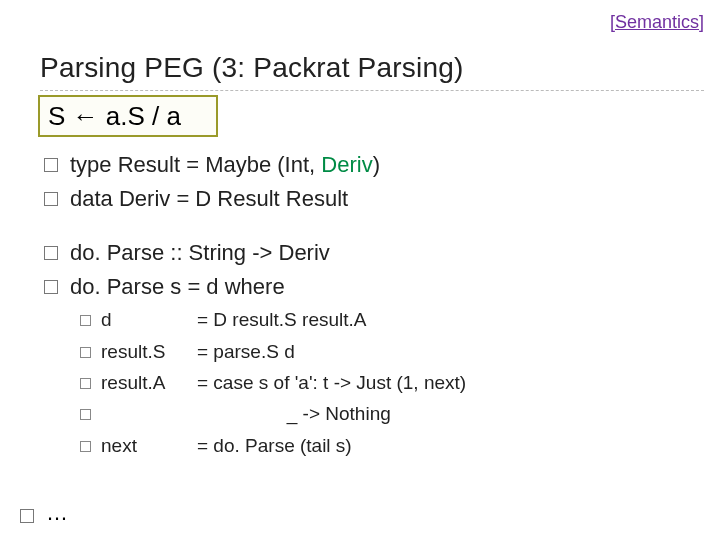 This screenshot has width=720, height=540. Describe the element at coordinates (274, 446) in the screenshot. I see `rhs: = do. Parse (tail s)` at that location.